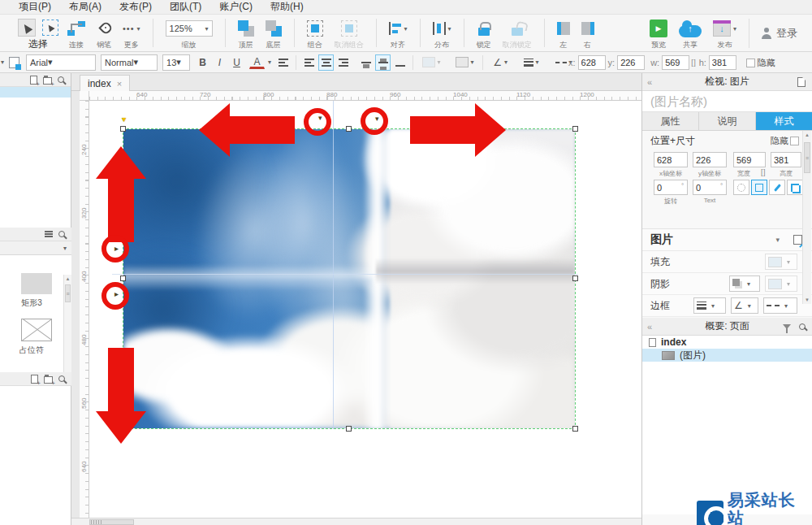  What do you see at coordinates (105, 83) in the screenshot?
I see `tab-index: index ×` at bounding box center [105, 83].